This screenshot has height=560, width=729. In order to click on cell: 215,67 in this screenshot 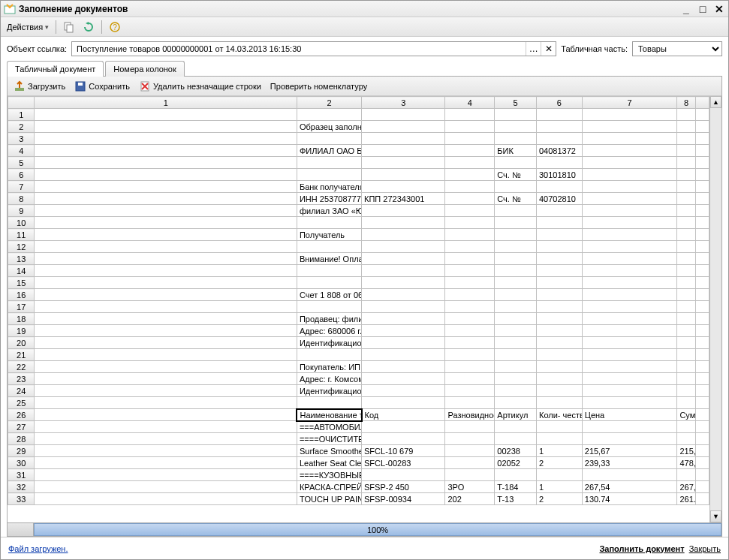, I will do `click(686, 451)`.